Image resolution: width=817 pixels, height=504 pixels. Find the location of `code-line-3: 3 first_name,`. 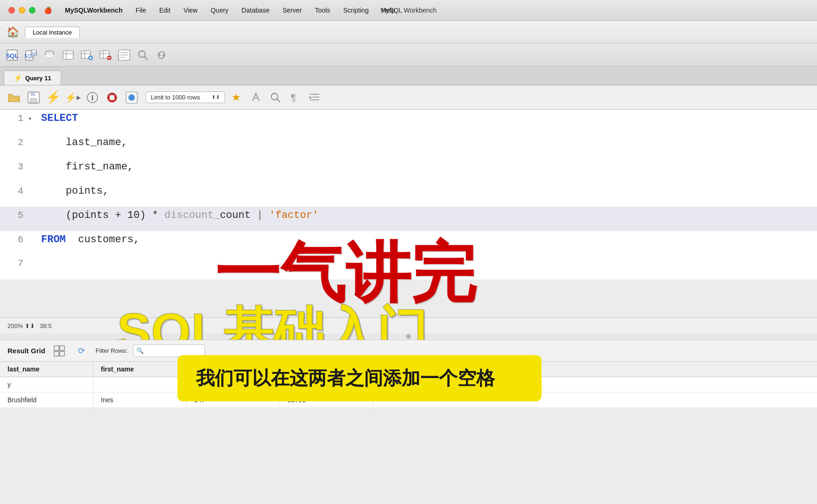

code-line-3: 3 first_name, is located at coordinates (408, 170).